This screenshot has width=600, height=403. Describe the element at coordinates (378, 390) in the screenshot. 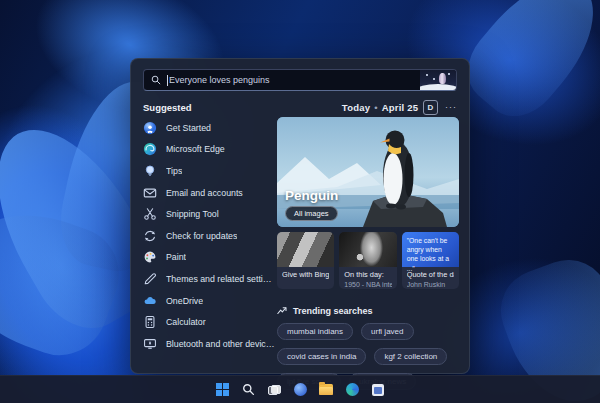

I see `store-icon` at that location.